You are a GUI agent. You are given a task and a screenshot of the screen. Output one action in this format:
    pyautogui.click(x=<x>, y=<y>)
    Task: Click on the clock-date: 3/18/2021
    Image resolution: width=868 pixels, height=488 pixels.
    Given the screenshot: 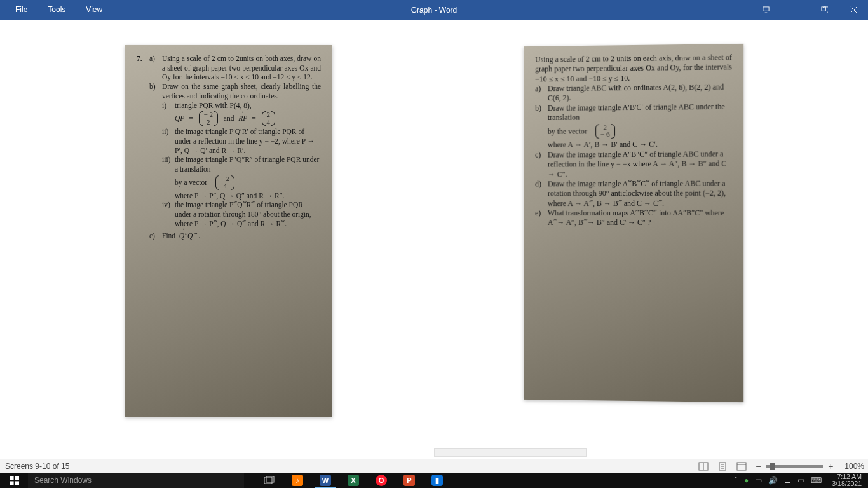 What is the action you would take?
    pyautogui.click(x=846, y=484)
    